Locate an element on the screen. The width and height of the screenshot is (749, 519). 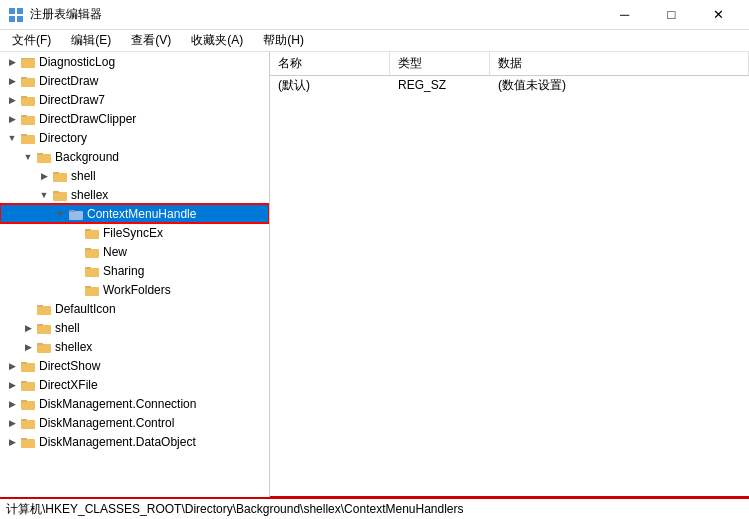
data-cell-value-default: (数值未设置) is located at coordinates (620, 86).